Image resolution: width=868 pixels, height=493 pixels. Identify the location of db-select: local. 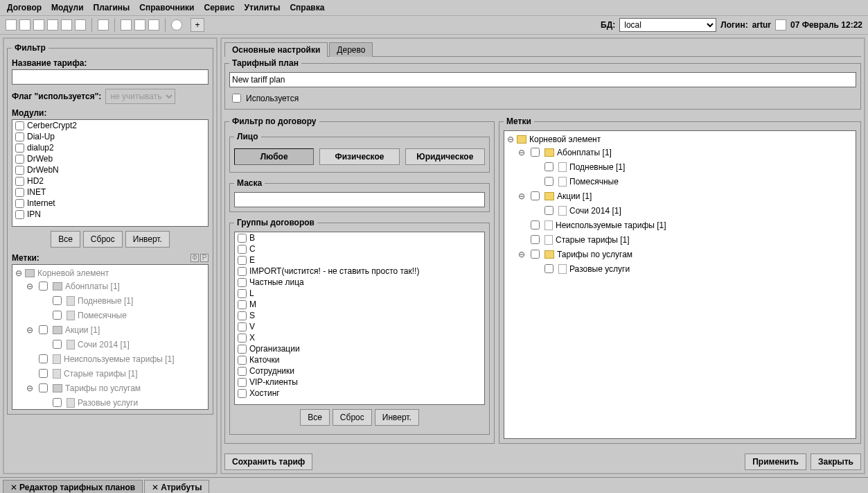
(668, 25).